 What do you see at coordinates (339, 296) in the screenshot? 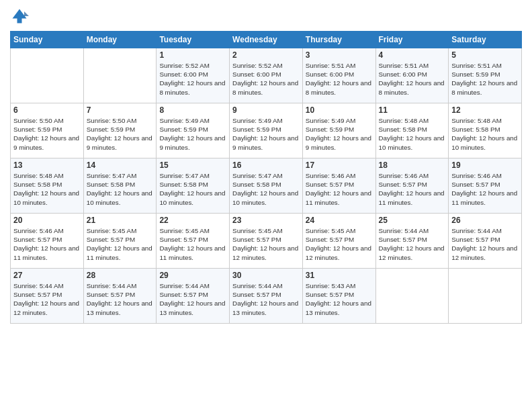
I see `calendar-cell: 31Sunrise: 5:43 AMSunset: 5:57 PMDayligh…` at bounding box center [339, 296].